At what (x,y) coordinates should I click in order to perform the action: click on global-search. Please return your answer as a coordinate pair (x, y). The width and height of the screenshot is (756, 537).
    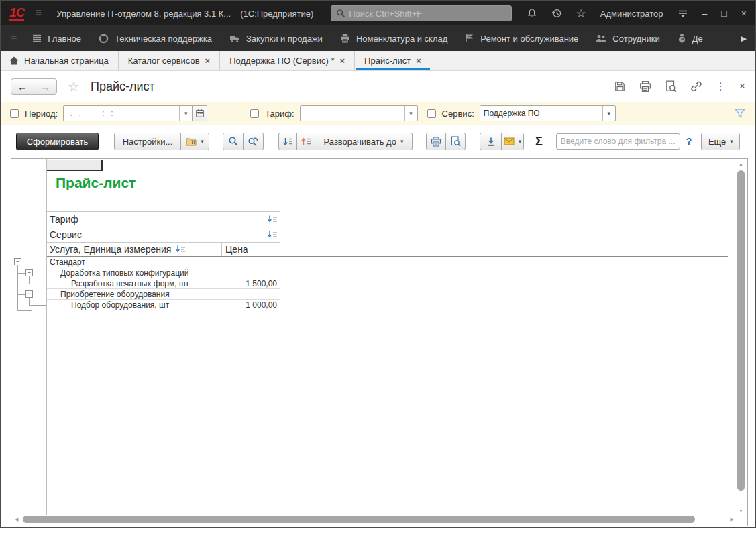
    Looking at the image, I should click on (421, 13).